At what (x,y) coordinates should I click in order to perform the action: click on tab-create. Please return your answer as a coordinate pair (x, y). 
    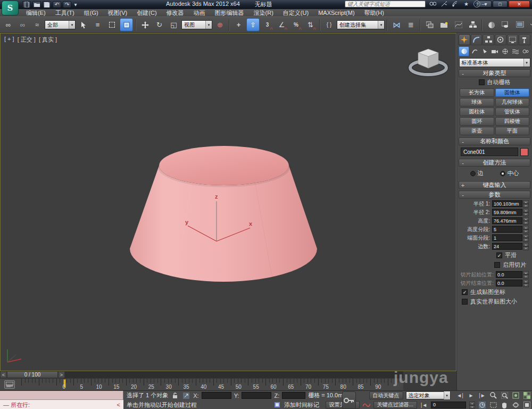
    Looking at the image, I should click on (464, 39).